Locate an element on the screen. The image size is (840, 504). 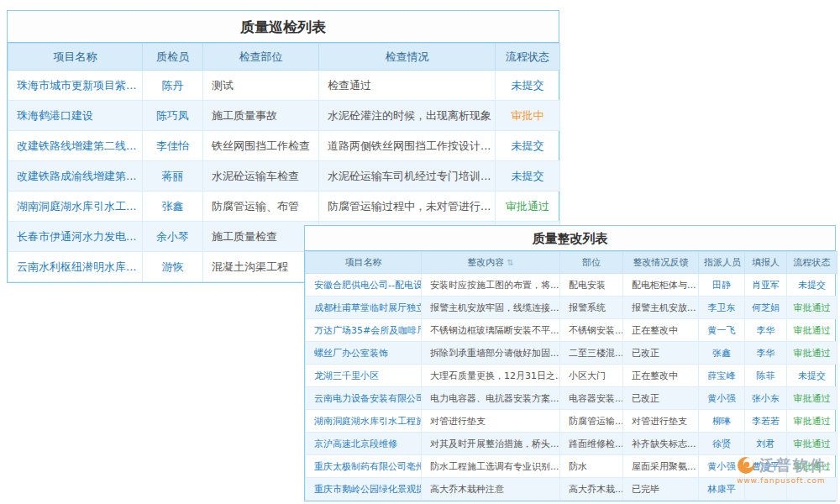
rectify-content-cell: 防水工程施工选调有专业识别... is located at coordinates (491, 467).